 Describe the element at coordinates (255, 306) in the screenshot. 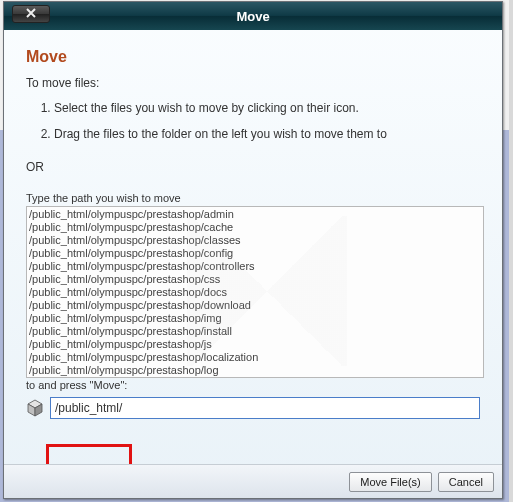

I see `path-list-item: /public_html/olympuspc/prestashop/downlo…` at that location.